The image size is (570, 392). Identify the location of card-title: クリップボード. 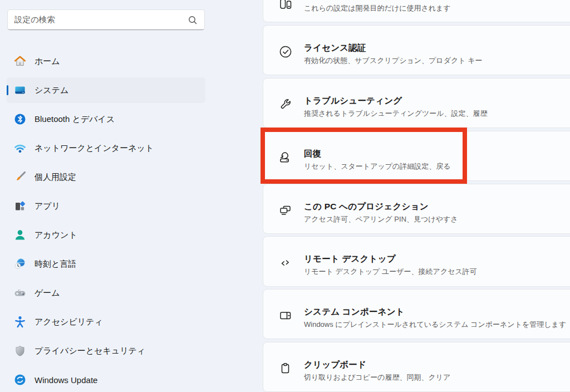
(377, 365).